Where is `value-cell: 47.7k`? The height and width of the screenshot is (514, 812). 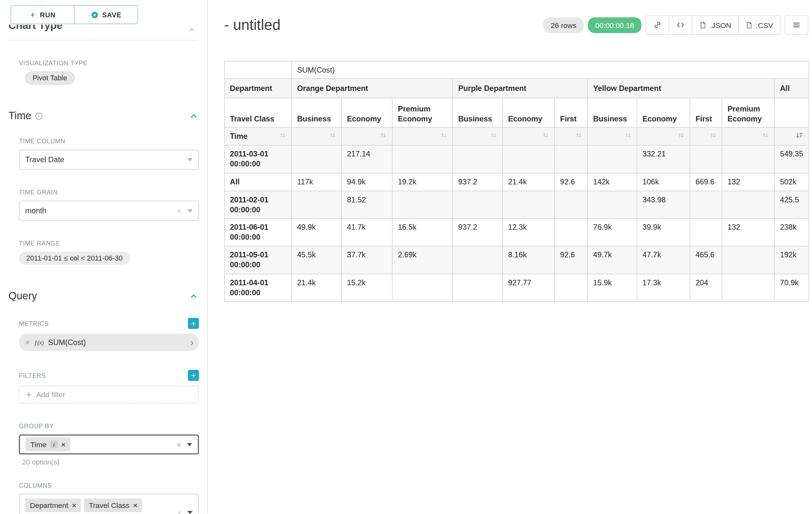 value-cell: 47.7k is located at coordinates (664, 260).